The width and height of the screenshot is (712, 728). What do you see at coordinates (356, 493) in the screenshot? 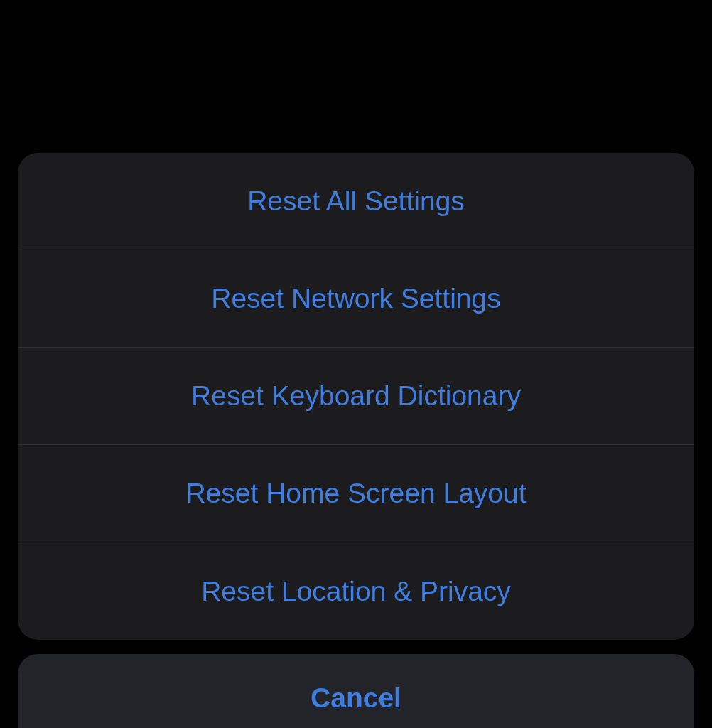
I see `reset-home-screen-layout-button: Reset Home Screen Layout` at bounding box center [356, 493].